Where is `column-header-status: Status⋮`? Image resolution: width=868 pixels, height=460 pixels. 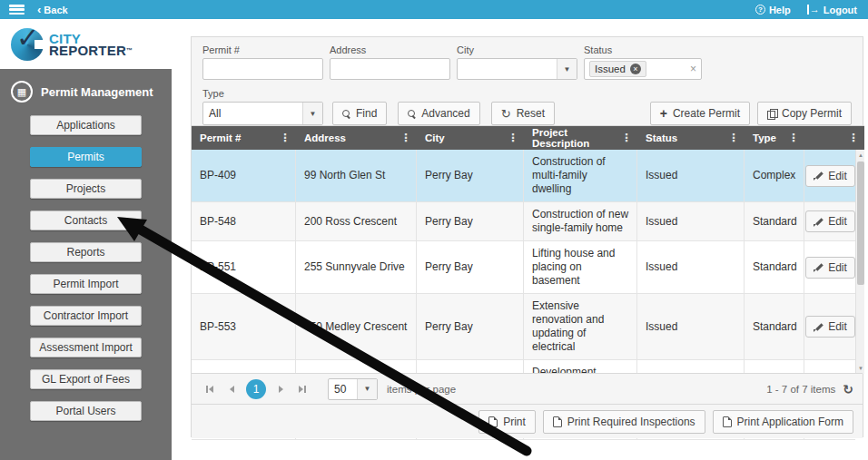
column-header-status: Status⋮ is located at coordinates (691, 138).